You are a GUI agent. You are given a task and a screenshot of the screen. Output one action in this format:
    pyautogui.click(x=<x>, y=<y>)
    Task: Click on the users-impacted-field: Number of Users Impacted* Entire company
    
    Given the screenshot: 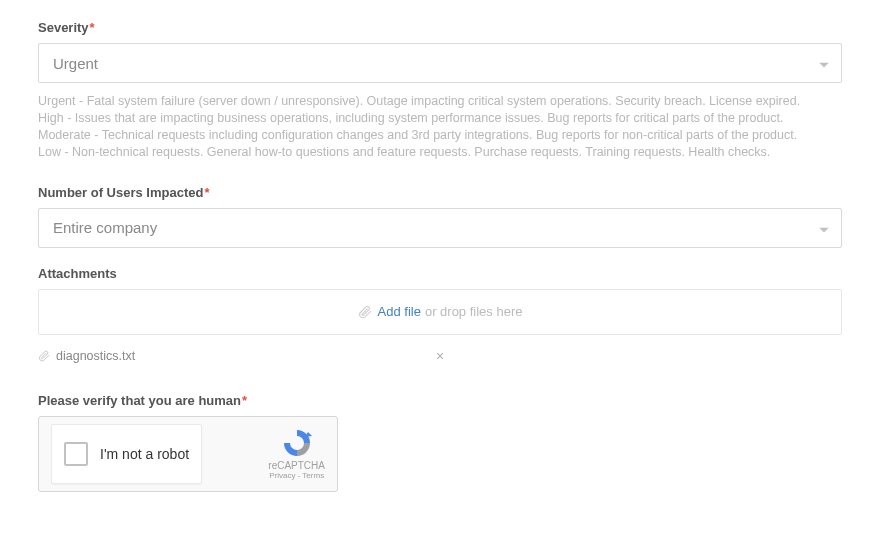 What is the action you would take?
    pyautogui.click(x=440, y=216)
    